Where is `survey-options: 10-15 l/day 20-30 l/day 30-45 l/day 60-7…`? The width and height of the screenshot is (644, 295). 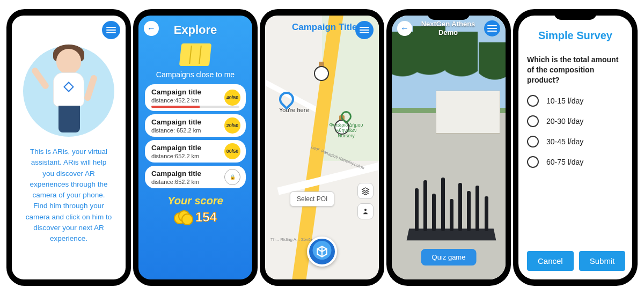 survey-options: 10-15 l/day 20-30 l/day 30-45 l/day 60-7… is located at coordinates (575, 131).